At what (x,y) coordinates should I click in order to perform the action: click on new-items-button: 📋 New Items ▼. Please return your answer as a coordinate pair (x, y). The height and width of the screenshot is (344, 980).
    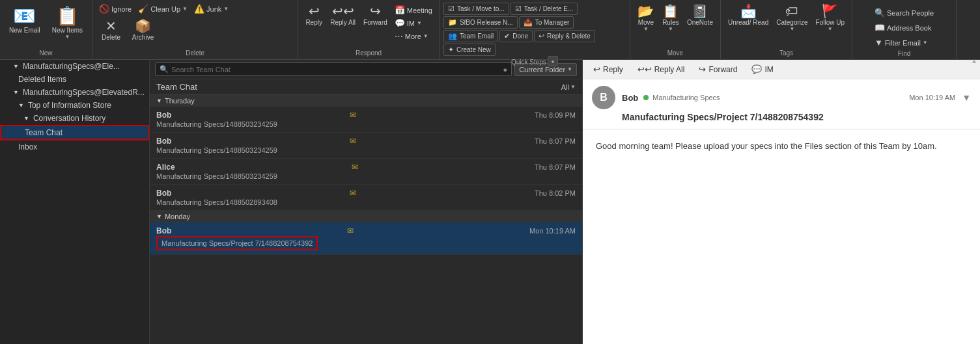
    Looking at the image, I should click on (68, 22).